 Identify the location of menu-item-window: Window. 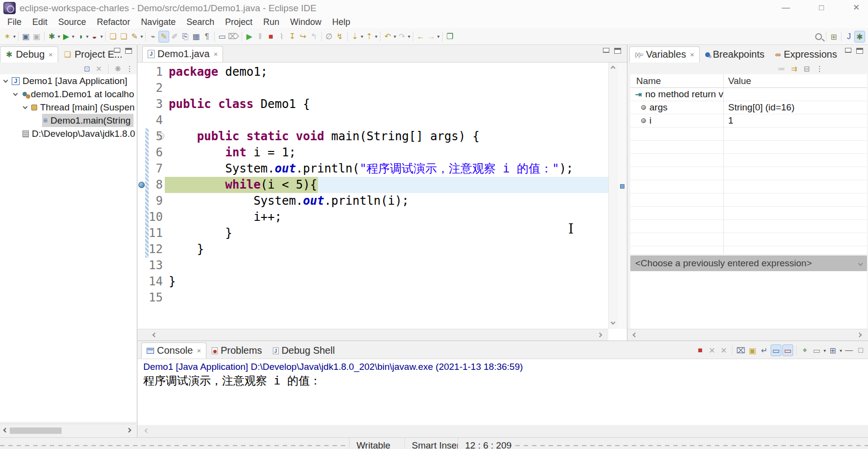
(306, 22).